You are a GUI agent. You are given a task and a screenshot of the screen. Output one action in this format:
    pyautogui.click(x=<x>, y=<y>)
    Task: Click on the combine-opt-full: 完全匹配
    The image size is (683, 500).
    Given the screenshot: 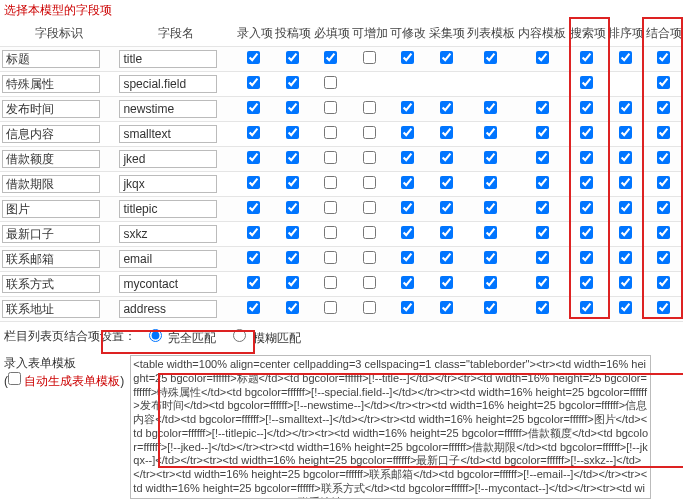 What is the action you would take?
    pyautogui.click(x=180, y=336)
    